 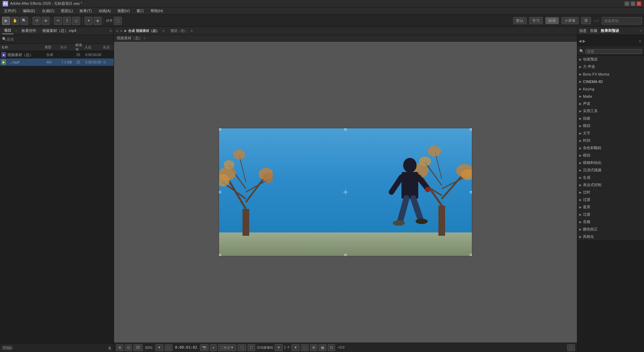 I want to click on comp-tab-label: 合成 视频素材（总）, so click(x=144, y=31).